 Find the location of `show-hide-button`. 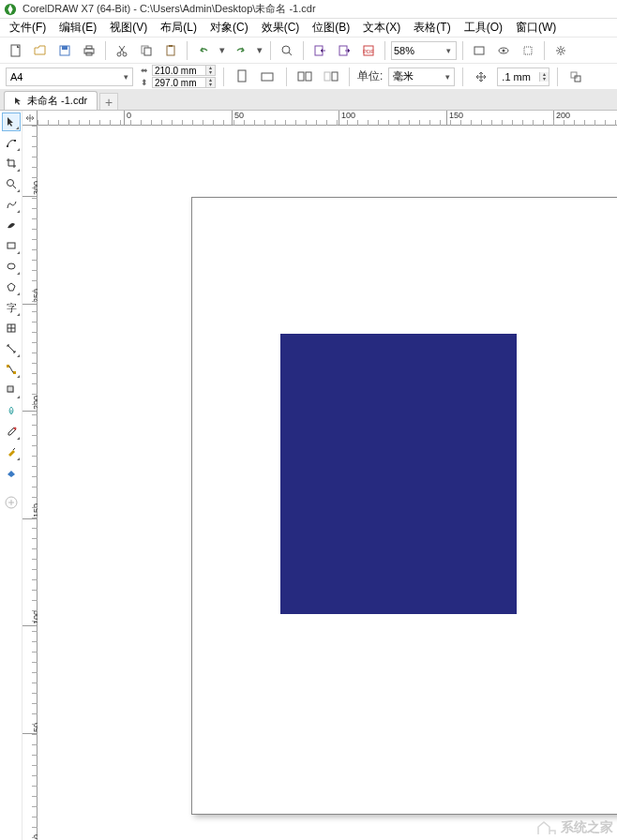

show-hide-button is located at coordinates (504, 51).